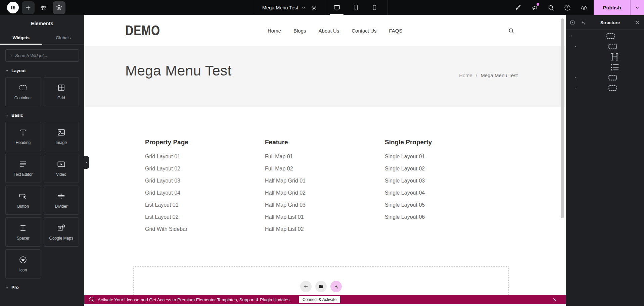 The height and width of the screenshot is (306, 644). What do you see at coordinates (321, 287) in the screenshot?
I see `template-library-button` at bounding box center [321, 287].